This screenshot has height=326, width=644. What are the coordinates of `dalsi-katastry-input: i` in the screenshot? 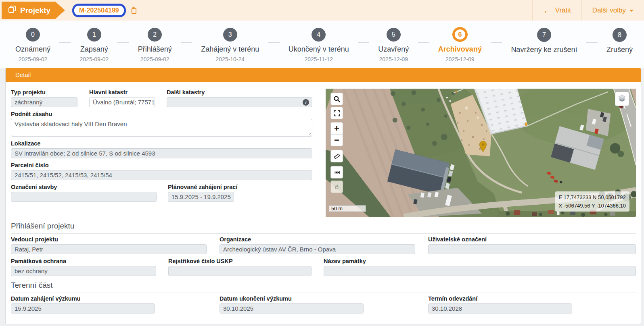 It's located at (240, 102).